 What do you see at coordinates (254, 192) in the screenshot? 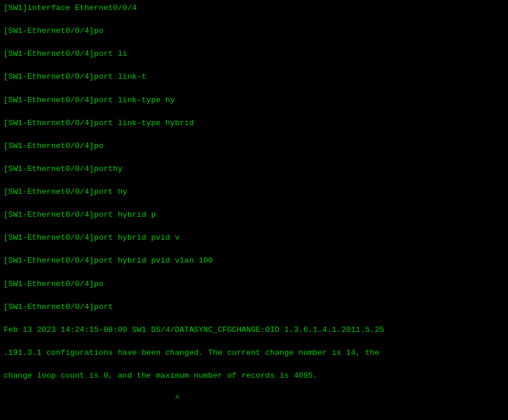
I see `terminal-line: [SW1-Ethernet0/0/4]port hy` at bounding box center [254, 192].